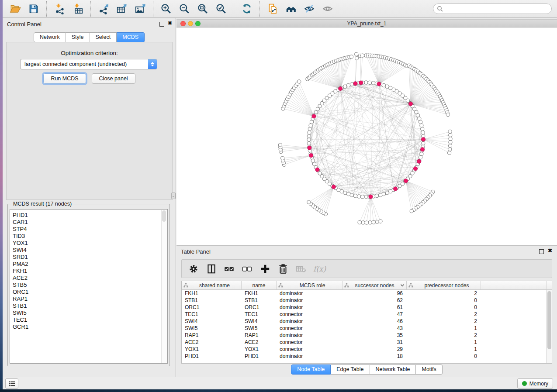 The image size is (557, 392). What do you see at coordinates (247, 9) in the screenshot?
I see `refresh-layout-button` at bounding box center [247, 9].